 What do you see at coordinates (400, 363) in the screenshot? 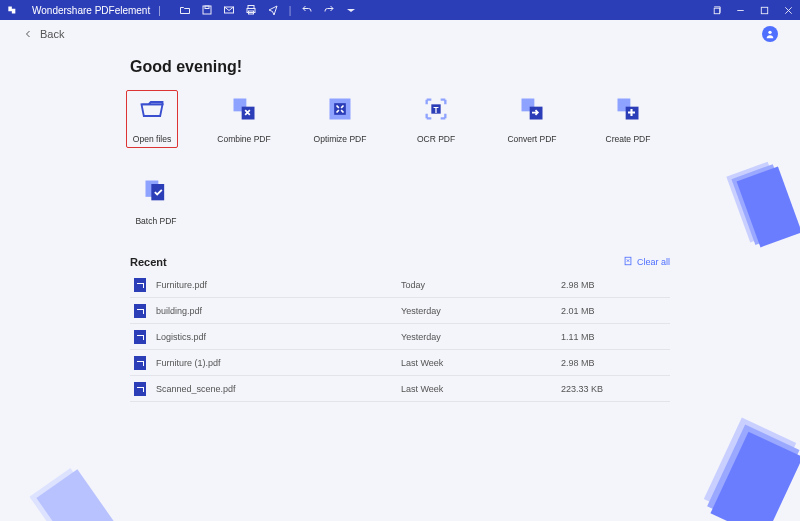
I see `table-row: Furniture (1).pdf Last Week 2.98 MB` at bounding box center [400, 363].